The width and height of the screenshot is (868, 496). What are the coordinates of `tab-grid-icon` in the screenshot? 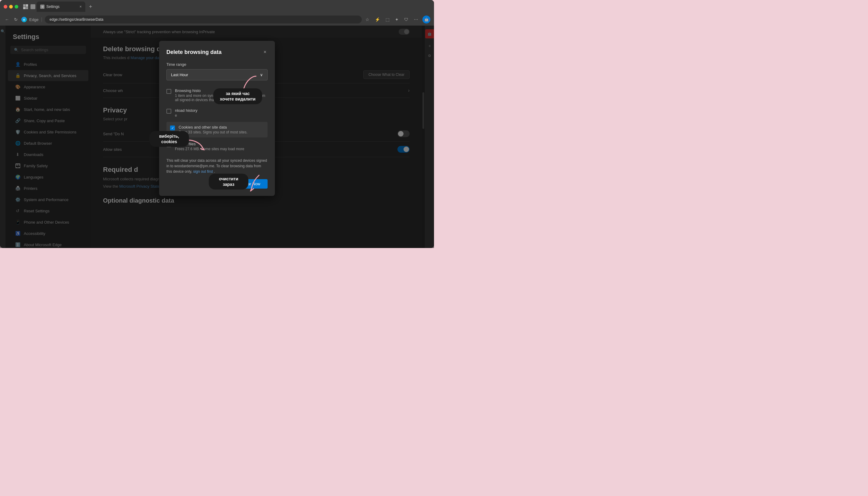 It's located at (26, 7).